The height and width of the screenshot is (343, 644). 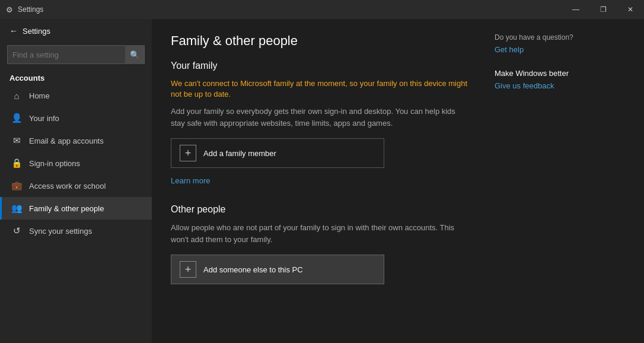 What do you see at coordinates (25, 9) in the screenshot?
I see `titlebar-left: ⚙ Settings` at bounding box center [25, 9].